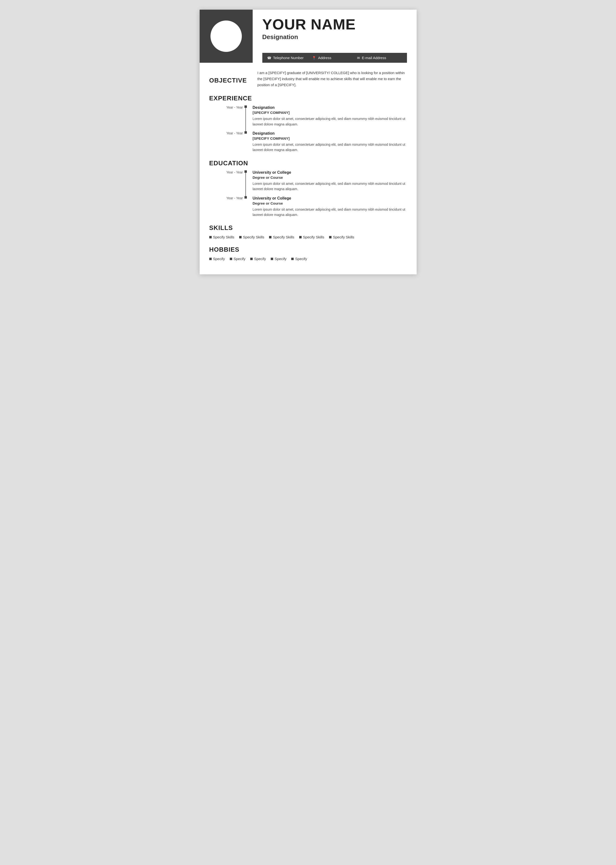  I want to click on experience-timeline: Year - Year Designation [SPECIFY COMPANY…, so click(308, 129).